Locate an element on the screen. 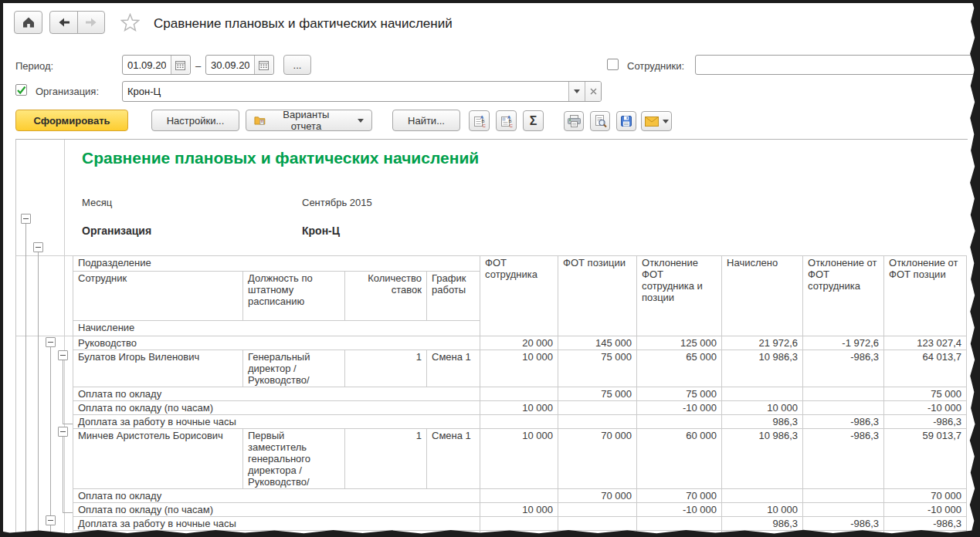 The width and height of the screenshot is (980, 537). back-arrow-icon is located at coordinates (64, 22).